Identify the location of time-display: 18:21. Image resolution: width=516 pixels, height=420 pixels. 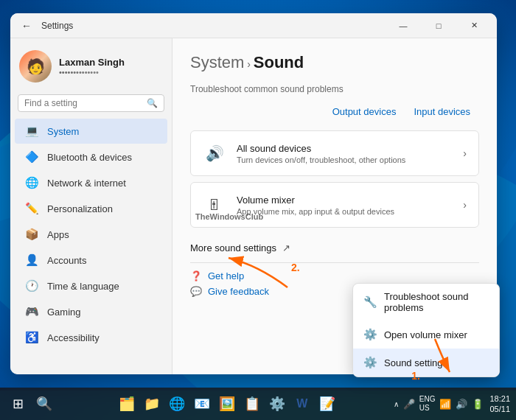
(500, 399).